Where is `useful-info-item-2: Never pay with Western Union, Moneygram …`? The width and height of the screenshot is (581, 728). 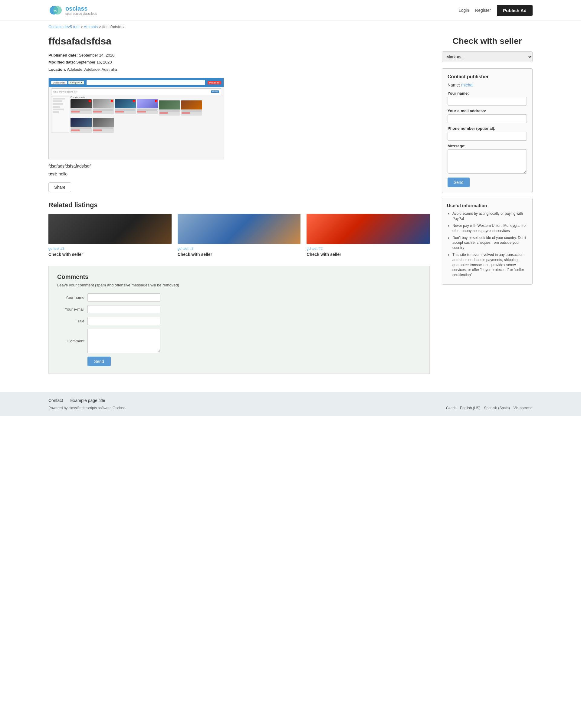
useful-info-item-2: Never pay with Western Union, Moneygram … is located at coordinates (490, 228).